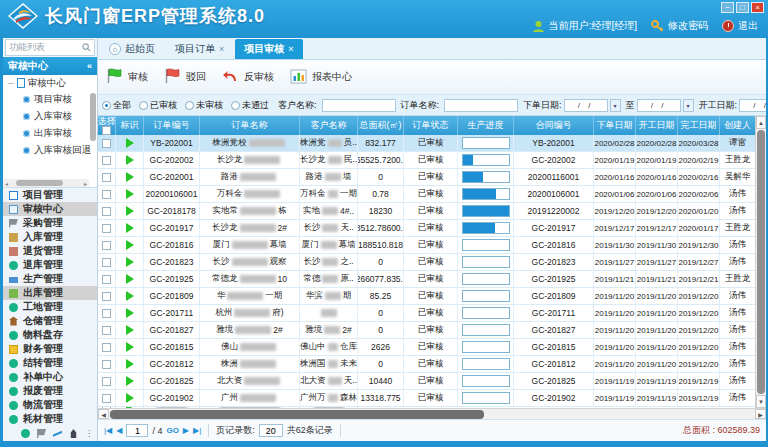  Describe the element at coordinates (50, 116) in the screenshot. I see `tree-item-1: 入库审核` at that location.